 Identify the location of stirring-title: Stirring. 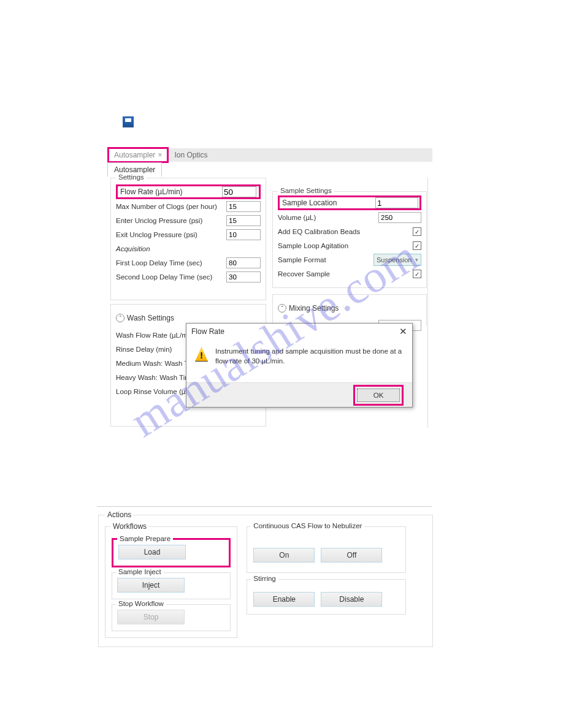
(264, 578).